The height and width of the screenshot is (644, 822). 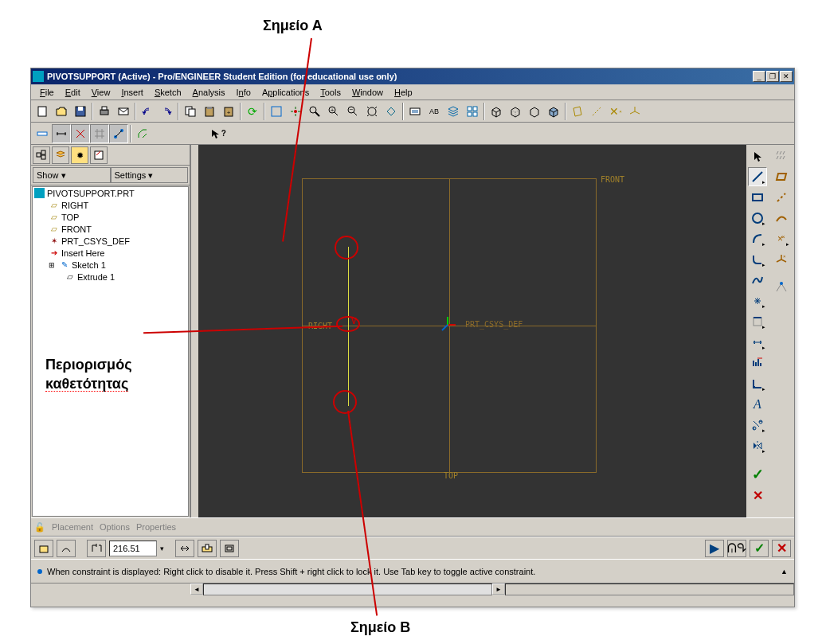 I want to click on settings-dropdown: Settings ▾, so click(x=150, y=175).